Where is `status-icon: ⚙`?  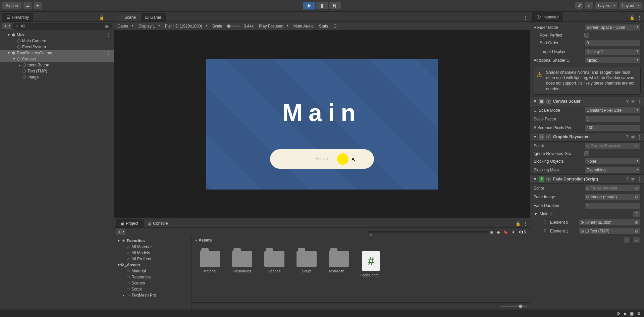
status-icon: ⚙ is located at coordinates (639, 314).